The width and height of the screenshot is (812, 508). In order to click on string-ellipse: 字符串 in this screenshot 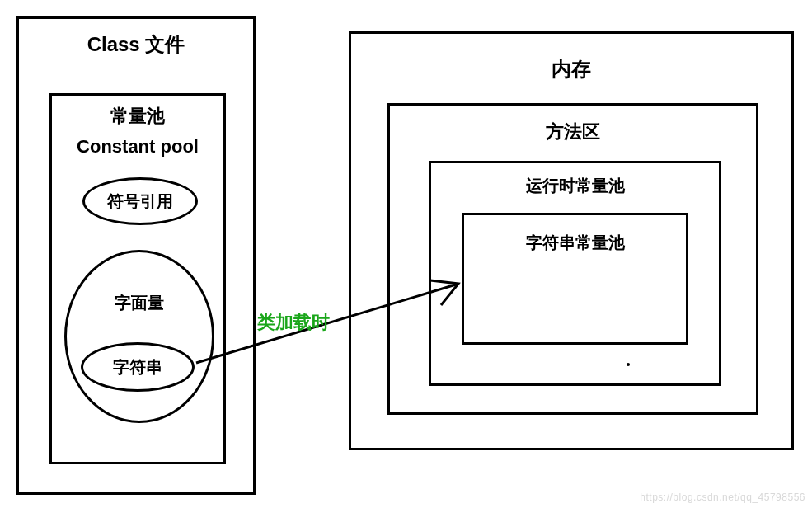, I will do `click(138, 367)`.